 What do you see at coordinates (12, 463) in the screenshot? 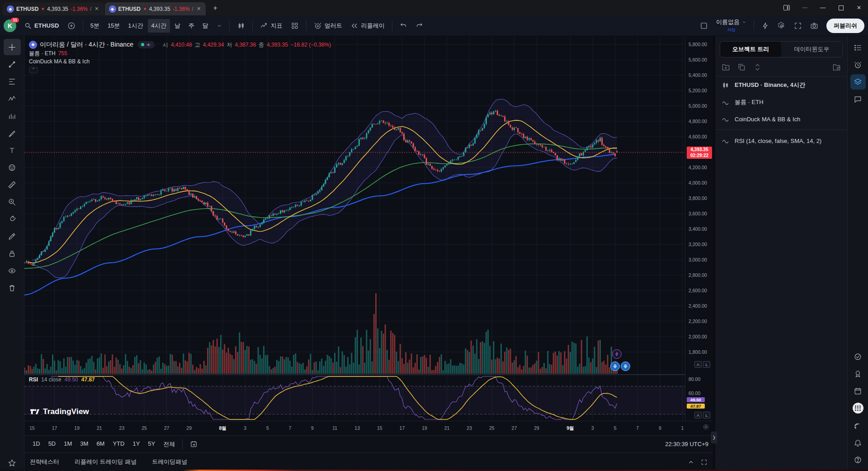
I see `favorites-star-tool` at bounding box center [12, 463].